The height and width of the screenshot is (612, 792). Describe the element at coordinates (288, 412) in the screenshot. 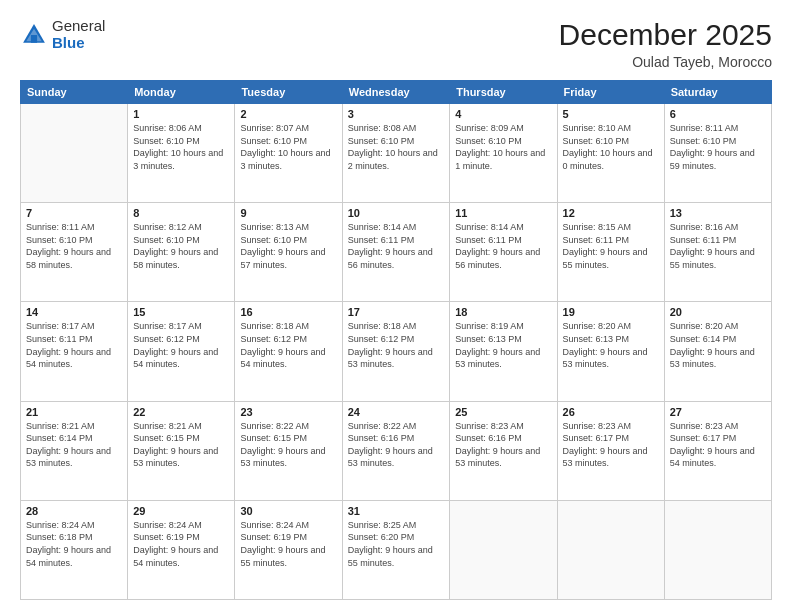

I see `day-number: 23` at that location.